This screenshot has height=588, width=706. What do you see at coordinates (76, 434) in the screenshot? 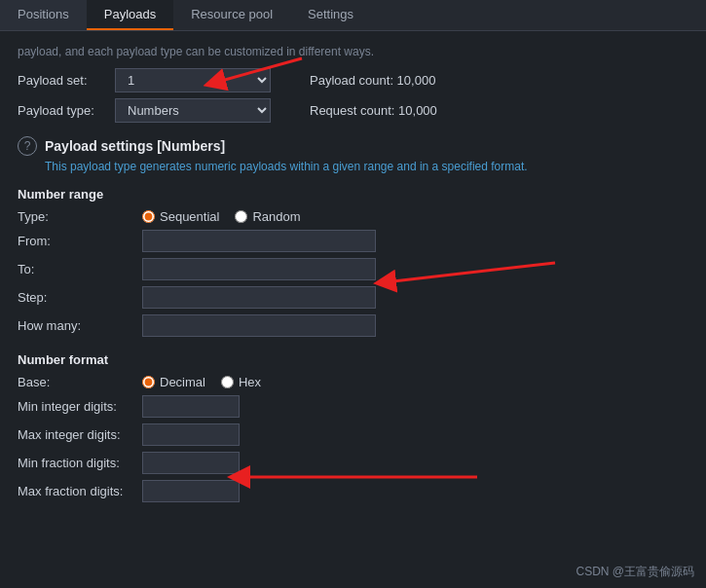
I see `max-int-digits-label: Max integer digits:` at bounding box center [76, 434].